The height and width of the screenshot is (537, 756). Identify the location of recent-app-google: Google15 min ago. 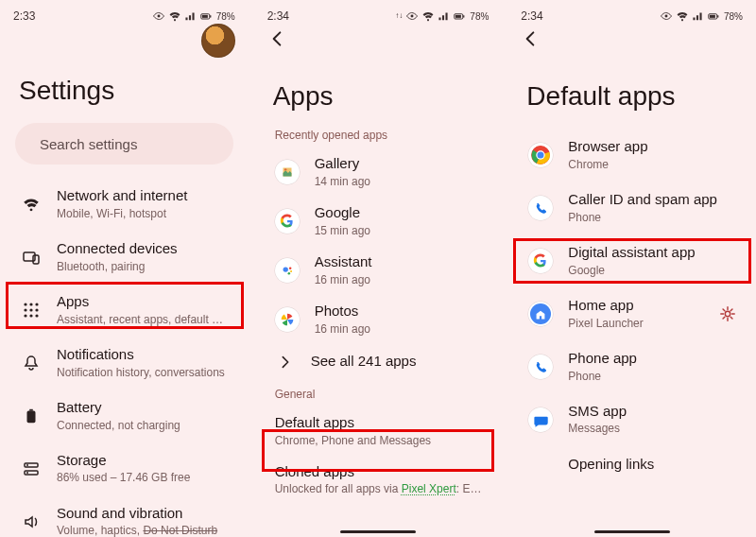
(378, 221).